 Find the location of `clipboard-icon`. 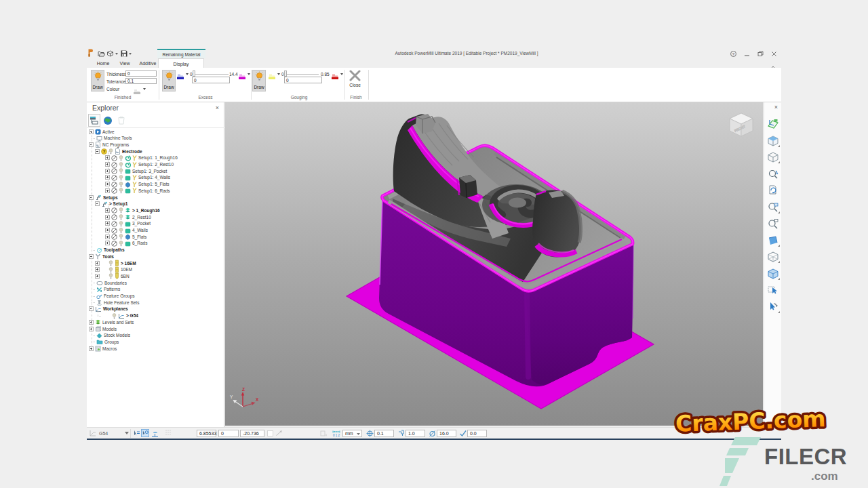

clipboard-icon is located at coordinates (121, 121).